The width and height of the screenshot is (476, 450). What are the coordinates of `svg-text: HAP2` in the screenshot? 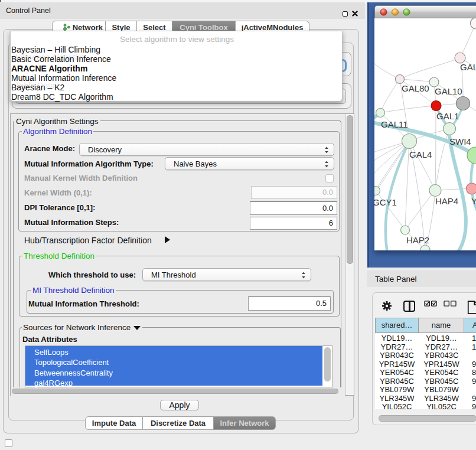 It's located at (418, 240).